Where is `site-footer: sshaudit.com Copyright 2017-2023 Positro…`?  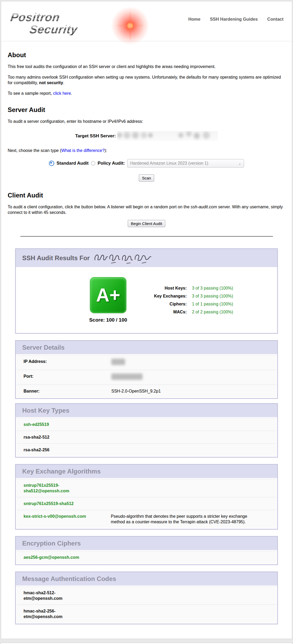 site-footer: sshaudit.com Copyright 2017-2023 Positro… is located at coordinates (146, 643).